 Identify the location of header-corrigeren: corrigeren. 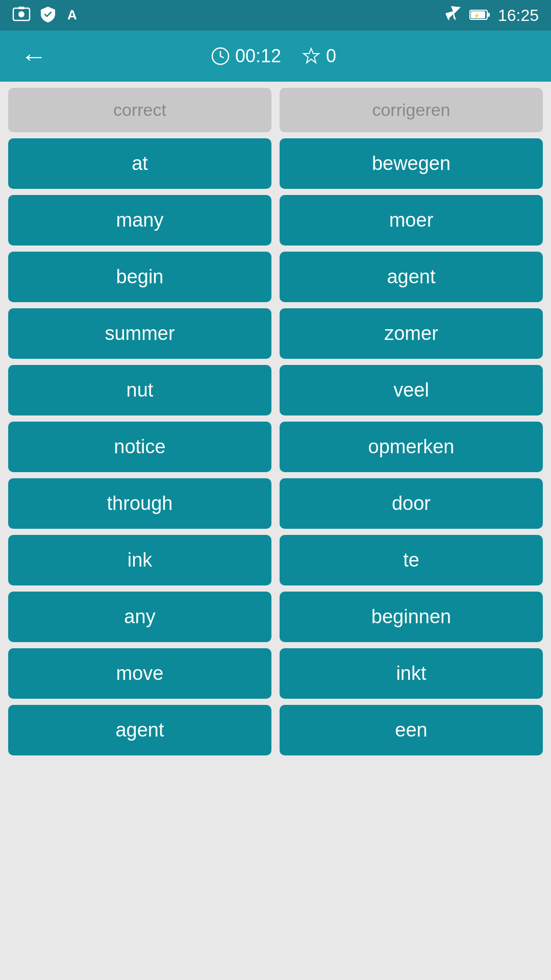
(411, 110).